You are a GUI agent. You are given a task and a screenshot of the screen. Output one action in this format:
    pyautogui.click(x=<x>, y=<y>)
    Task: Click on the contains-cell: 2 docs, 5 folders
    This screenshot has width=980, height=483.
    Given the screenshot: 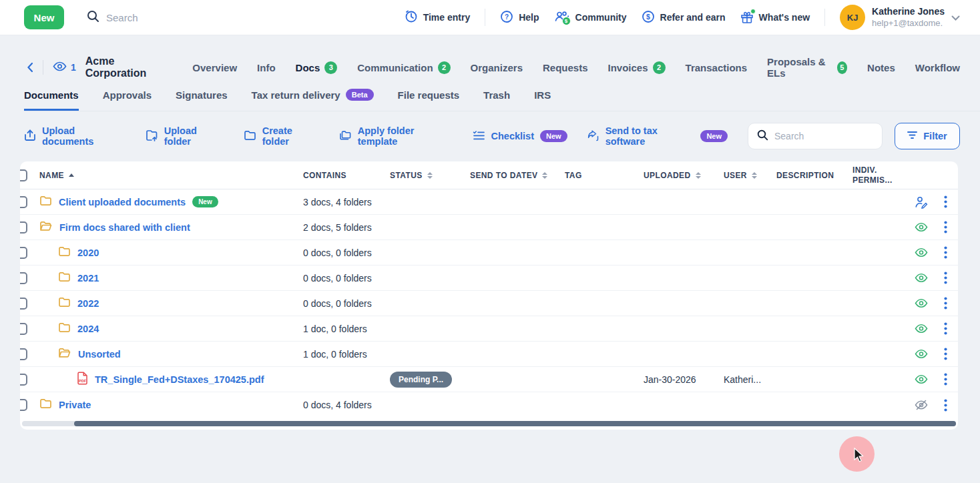 What is the action you would take?
    pyautogui.click(x=346, y=227)
    